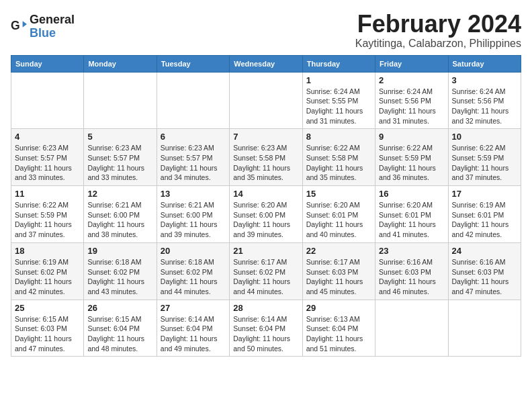 The width and height of the screenshot is (532, 411). I want to click on calendar-cell: 17Sunrise: 6:19 AM Sunset: 6:01 PM Dayli…, so click(484, 215).